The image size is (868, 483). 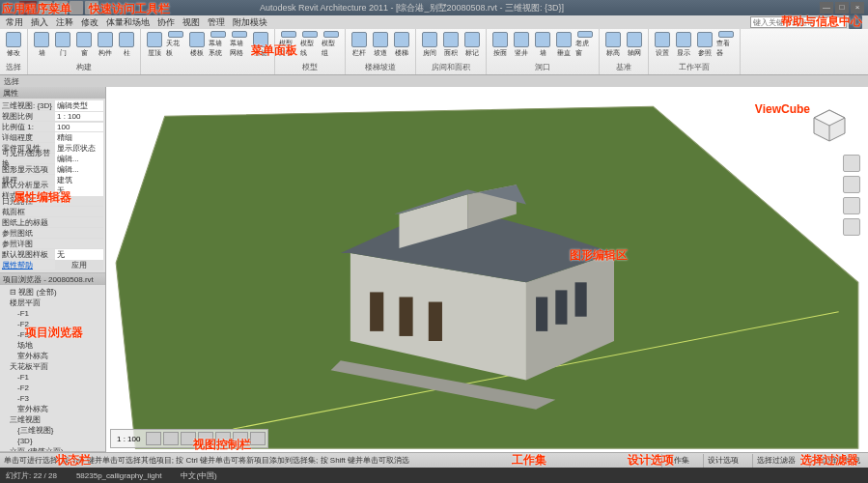 What do you see at coordinates (28, 8) in the screenshot?
I see `app-menu-button` at bounding box center [28, 8].